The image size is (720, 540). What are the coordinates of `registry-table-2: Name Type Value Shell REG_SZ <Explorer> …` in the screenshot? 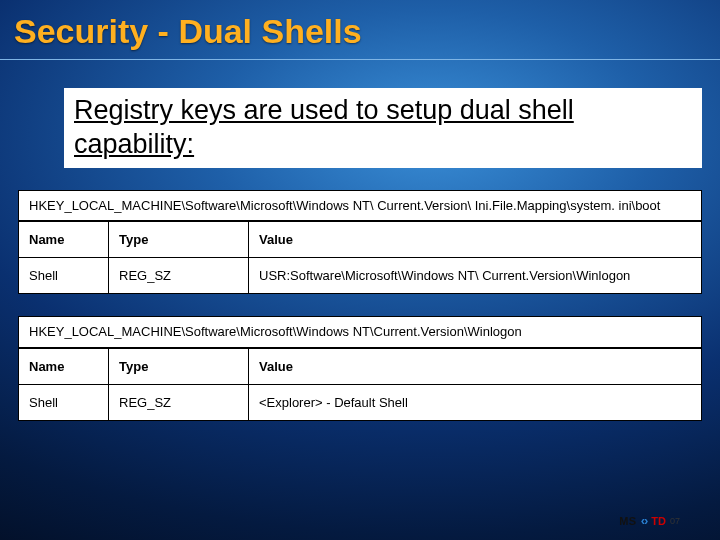 It's located at (360, 384).